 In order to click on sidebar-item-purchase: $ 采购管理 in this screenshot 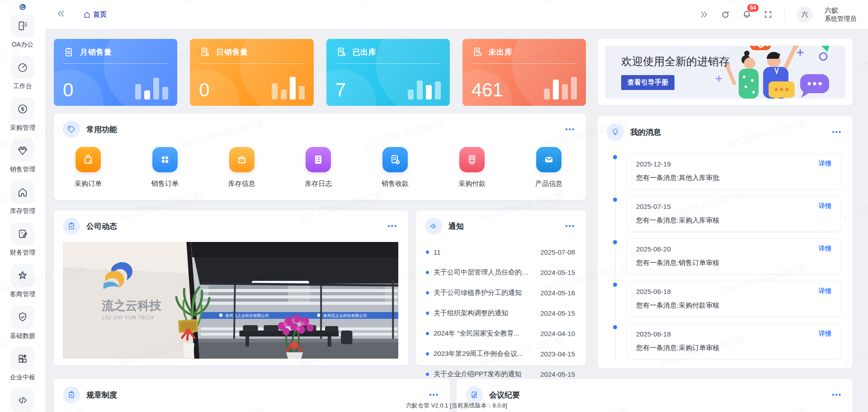, I will do `click(23, 115)`.